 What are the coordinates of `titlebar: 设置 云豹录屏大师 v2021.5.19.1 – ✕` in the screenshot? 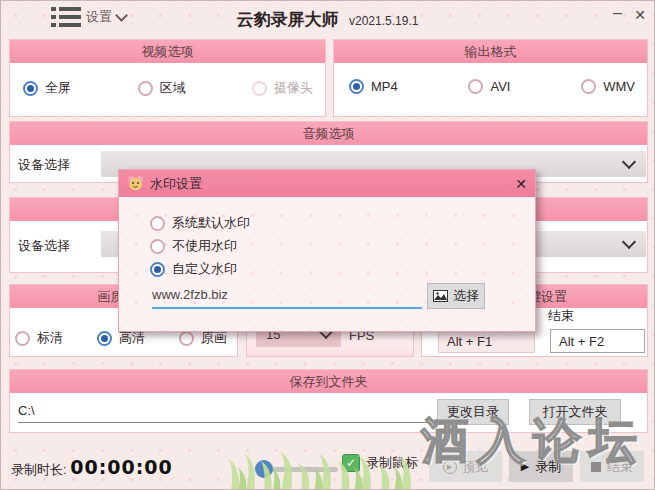 It's located at (328, 18).